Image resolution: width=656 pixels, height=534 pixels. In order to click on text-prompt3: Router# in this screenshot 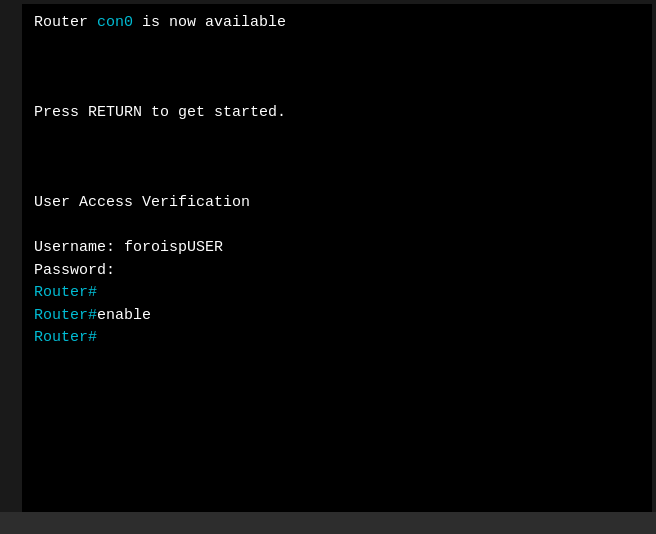, I will do `click(66, 338)`.